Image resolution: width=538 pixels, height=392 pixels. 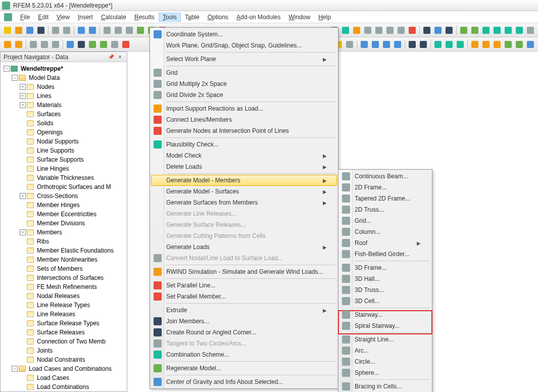 I want to click on tree-item: Connection of Two Memb, so click(x=64, y=341).